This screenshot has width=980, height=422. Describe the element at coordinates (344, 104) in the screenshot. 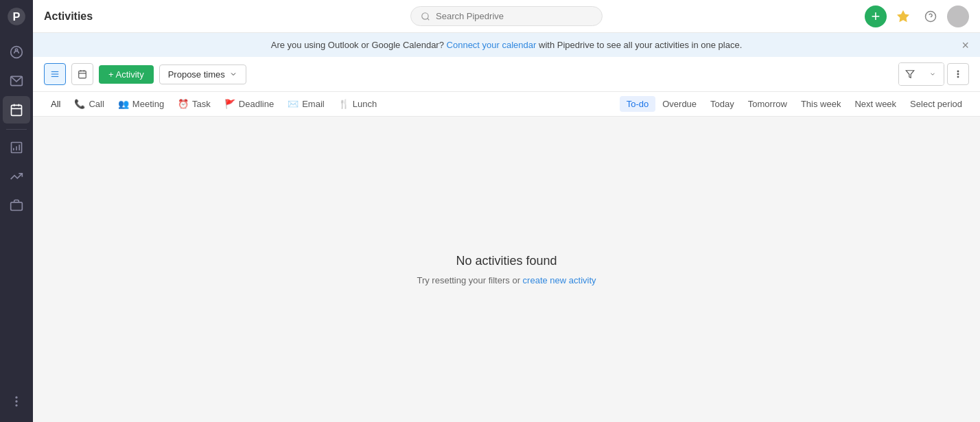

I see `lunch-icon: 🍴` at that location.